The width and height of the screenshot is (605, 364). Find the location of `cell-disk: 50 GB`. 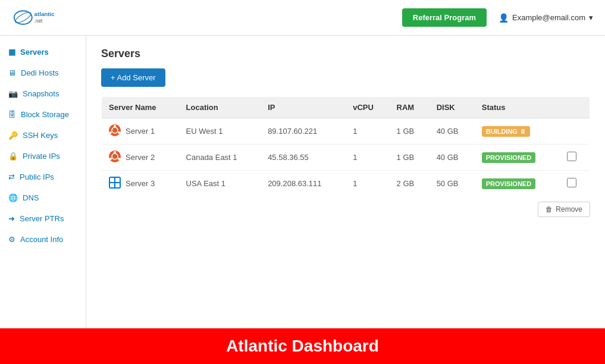

cell-disk: 50 GB is located at coordinates (452, 184).